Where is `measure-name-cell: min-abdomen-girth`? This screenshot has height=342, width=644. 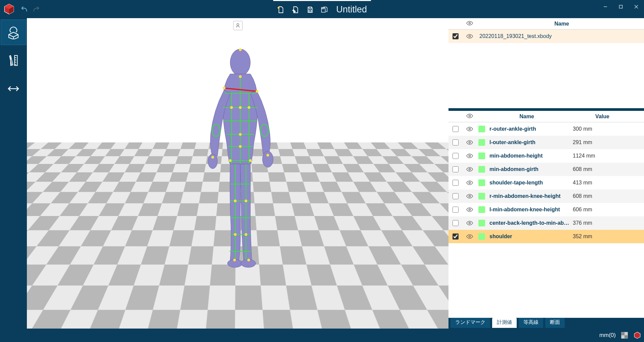 measure-name-cell: min-abdomen-girth is located at coordinates (528, 169).